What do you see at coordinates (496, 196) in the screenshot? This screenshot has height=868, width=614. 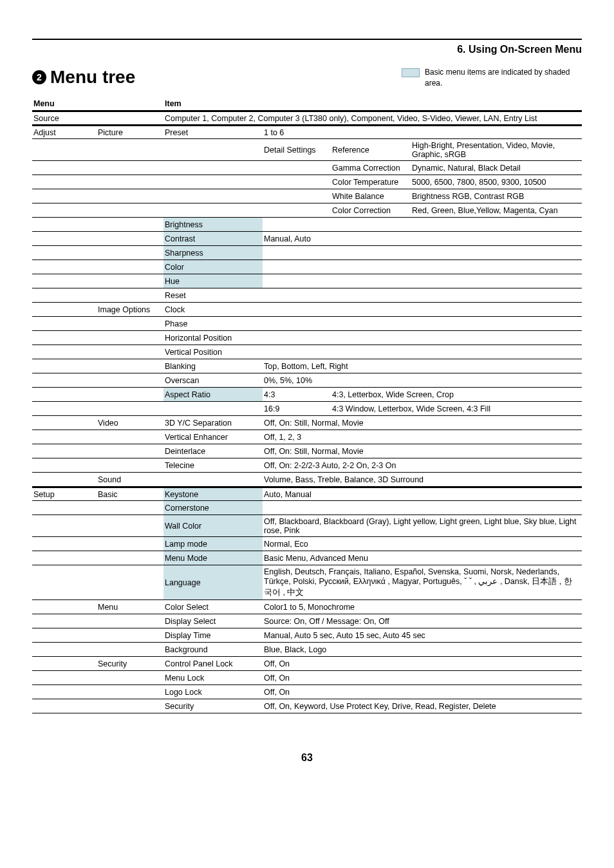 I see `value-cell: Brightness RGB, Contrast RGB` at bounding box center [496, 196].